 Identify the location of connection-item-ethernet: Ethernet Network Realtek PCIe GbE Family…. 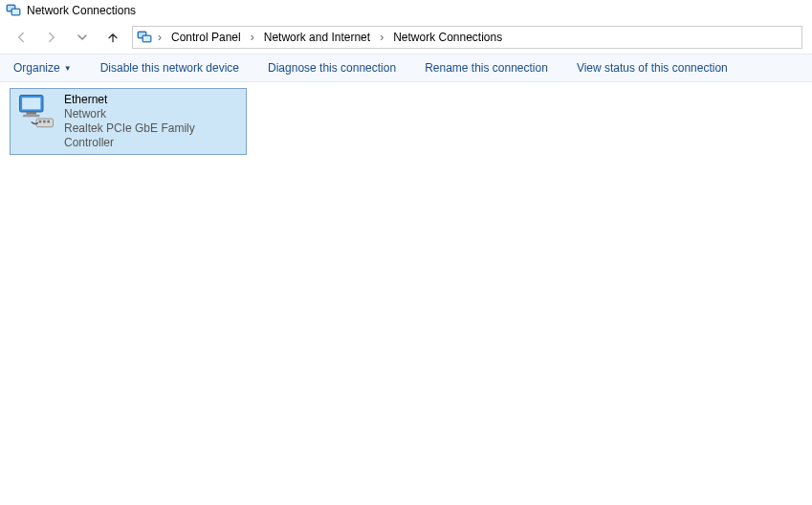
(128, 121).